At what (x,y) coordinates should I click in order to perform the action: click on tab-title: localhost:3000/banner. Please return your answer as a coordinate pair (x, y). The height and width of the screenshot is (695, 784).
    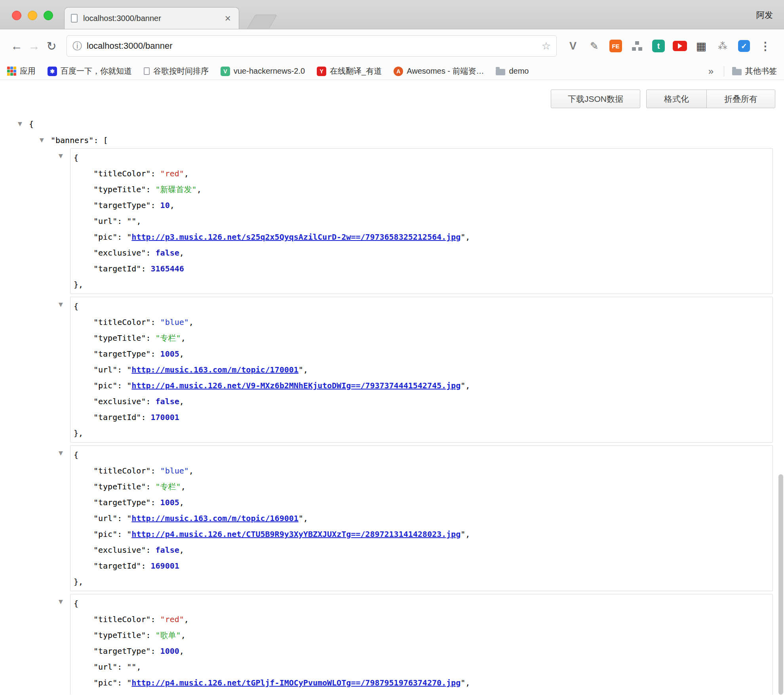
    Looking at the image, I should click on (153, 18).